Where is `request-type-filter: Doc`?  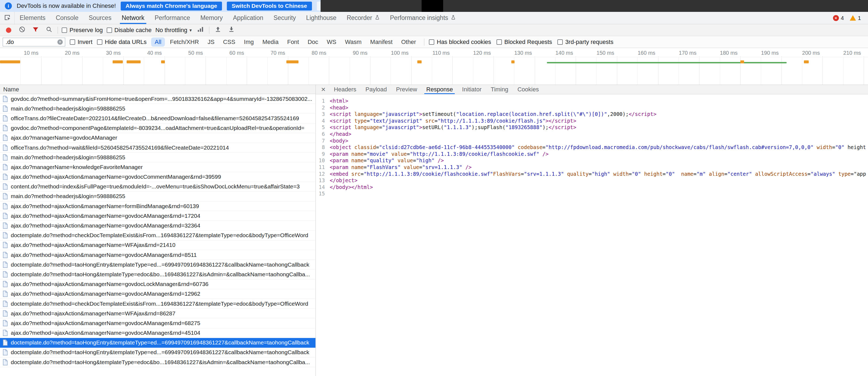 request-type-filter: Doc is located at coordinates (313, 42).